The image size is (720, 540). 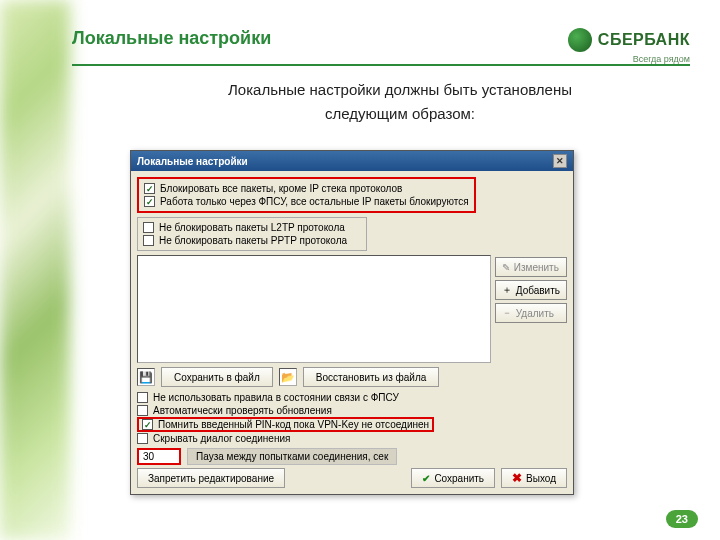 I want to click on delete-label: Удалить, so click(x=535, y=314).